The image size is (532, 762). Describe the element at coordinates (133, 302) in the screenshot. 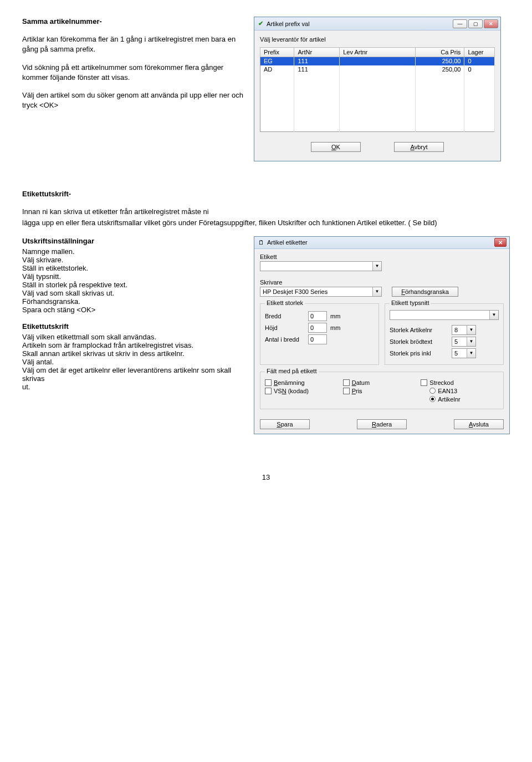

I see `inst-line: Förhandsgranska.` at that location.